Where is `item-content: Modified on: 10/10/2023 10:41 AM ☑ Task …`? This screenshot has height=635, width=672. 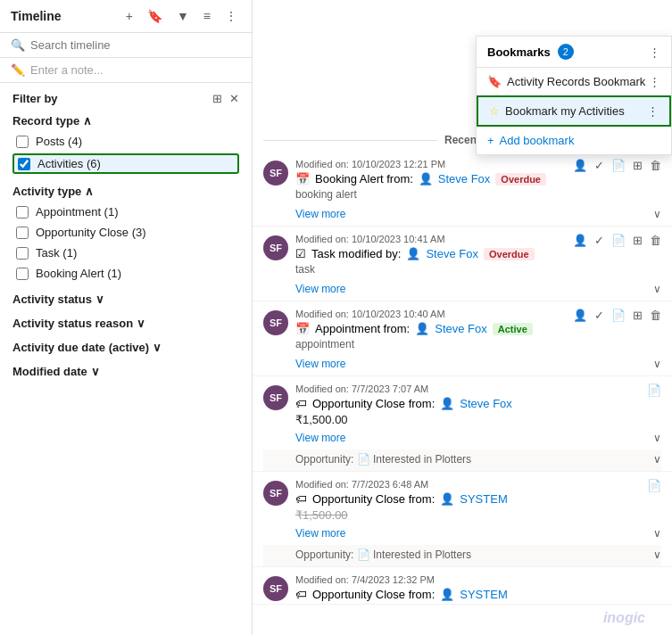 item-content: Modified on: 10/10/2023 10:41 AM ☑ Task … is located at coordinates (430, 257).